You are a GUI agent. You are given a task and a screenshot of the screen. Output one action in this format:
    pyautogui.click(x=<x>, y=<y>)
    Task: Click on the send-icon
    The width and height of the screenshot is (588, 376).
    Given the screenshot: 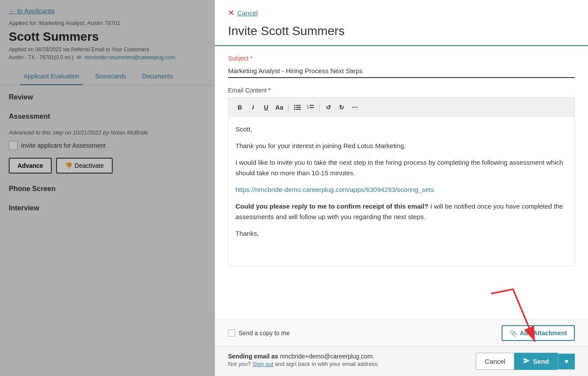 What is the action you would take?
    pyautogui.click(x=527, y=361)
    